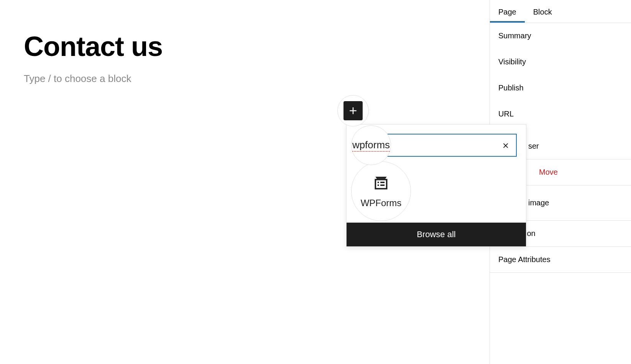  What do you see at coordinates (436, 185) in the screenshot?
I see `block-picker-popover: wpforms WPForms Browse all` at bounding box center [436, 185].